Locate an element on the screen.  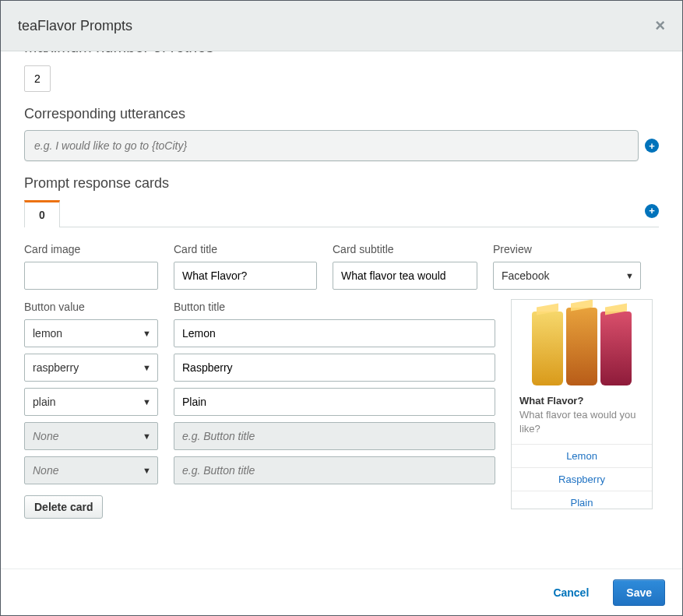
utterance-row: + is located at coordinates (341, 146).